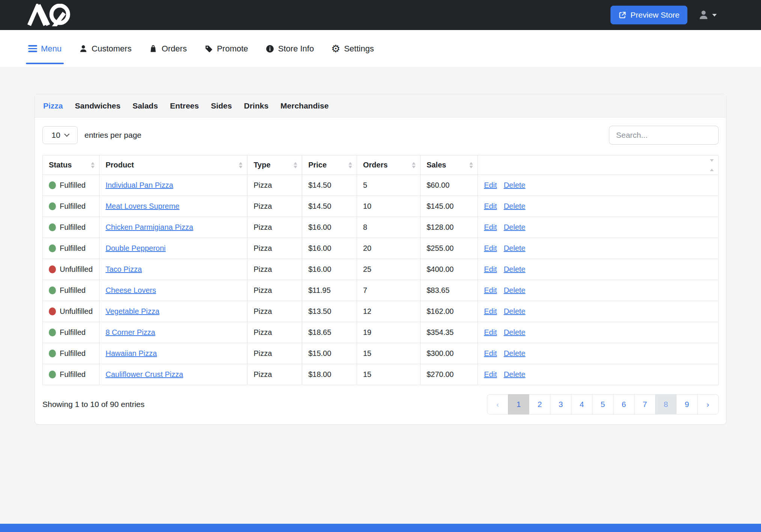  I want to click on product-link: Taco Pizza, so click(124, 269).